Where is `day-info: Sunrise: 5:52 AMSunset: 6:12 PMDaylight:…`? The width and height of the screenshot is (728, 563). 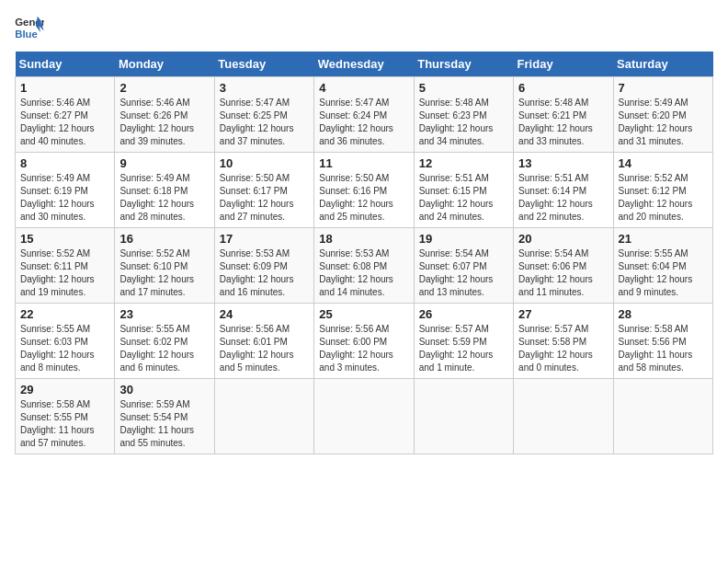 day-info: Sunrise: 5:52 AMSunset: 6:12 PMDaylight:… is located at coordinates (664, 198).